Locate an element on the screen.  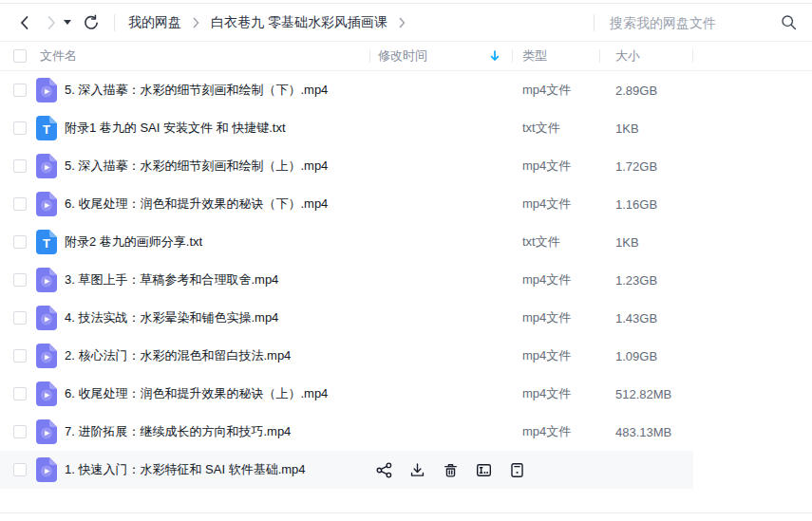
table-header: 文件名 修改时间 类型 大小 is located at coordinates (406, 57).